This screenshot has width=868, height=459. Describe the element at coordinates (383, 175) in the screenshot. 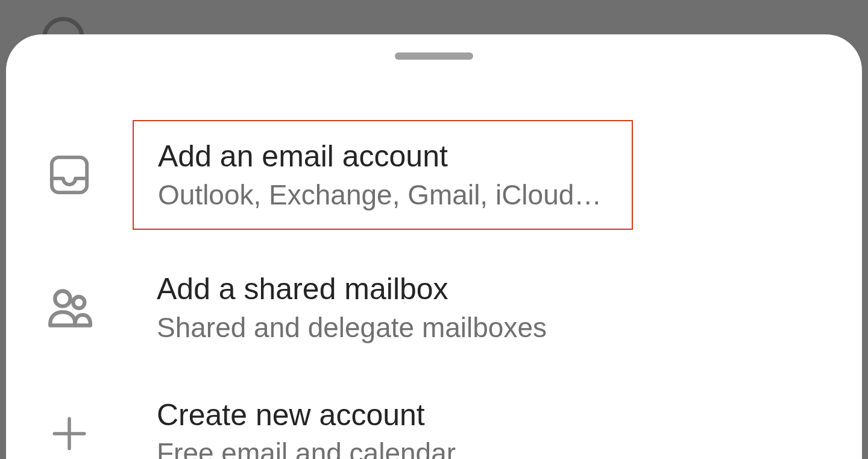

I see `option-add-email-account-text: Add an email account Outlook, Exchange, …` at that location.